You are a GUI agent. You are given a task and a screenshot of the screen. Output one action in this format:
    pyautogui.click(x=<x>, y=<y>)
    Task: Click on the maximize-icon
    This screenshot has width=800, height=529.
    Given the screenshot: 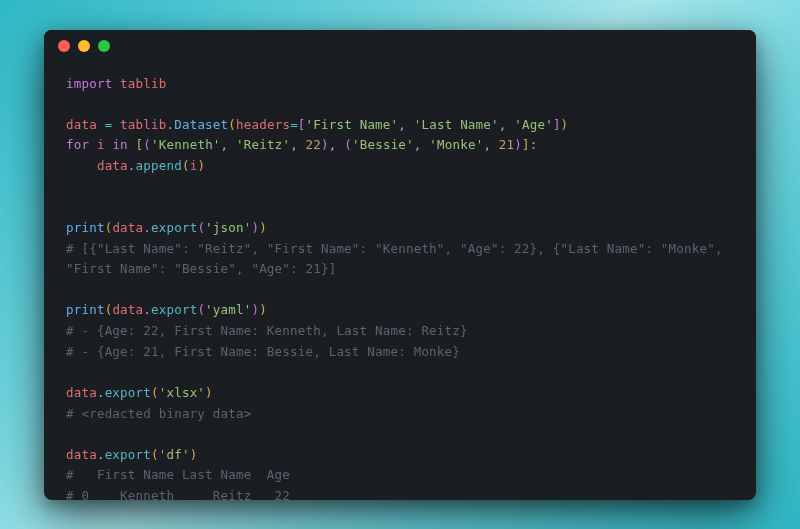 What is the action you would take?
    pyautogui.click(x=104, y=46)
    